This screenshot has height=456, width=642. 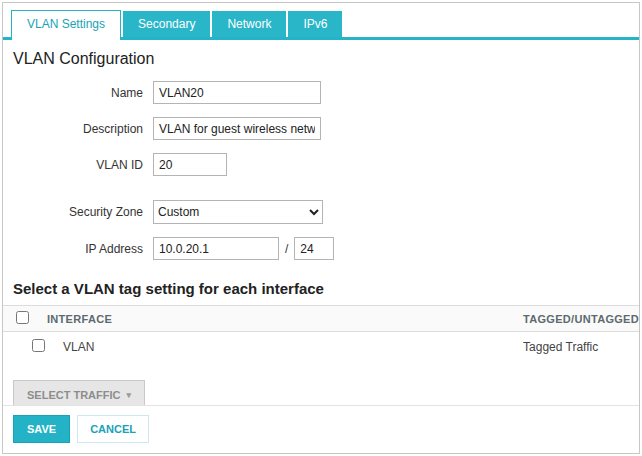 What do you see at coordinates (78, 249) in the screenshot?
I see `ip-address-label: IP Address` at bounding box center [78, 249].